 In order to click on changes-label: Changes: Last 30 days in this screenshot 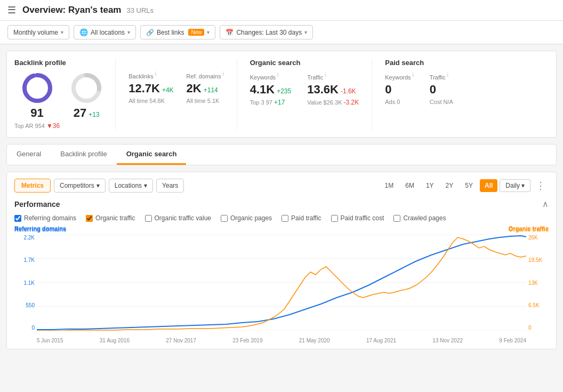, I will do `click(269, 33)`.